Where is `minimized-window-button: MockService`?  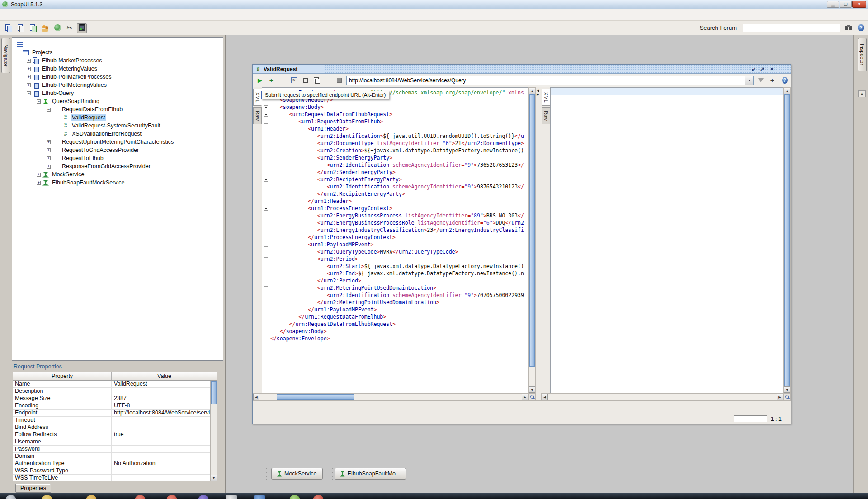
minimized-window-button: MockService is located at coordinates (297, 474).